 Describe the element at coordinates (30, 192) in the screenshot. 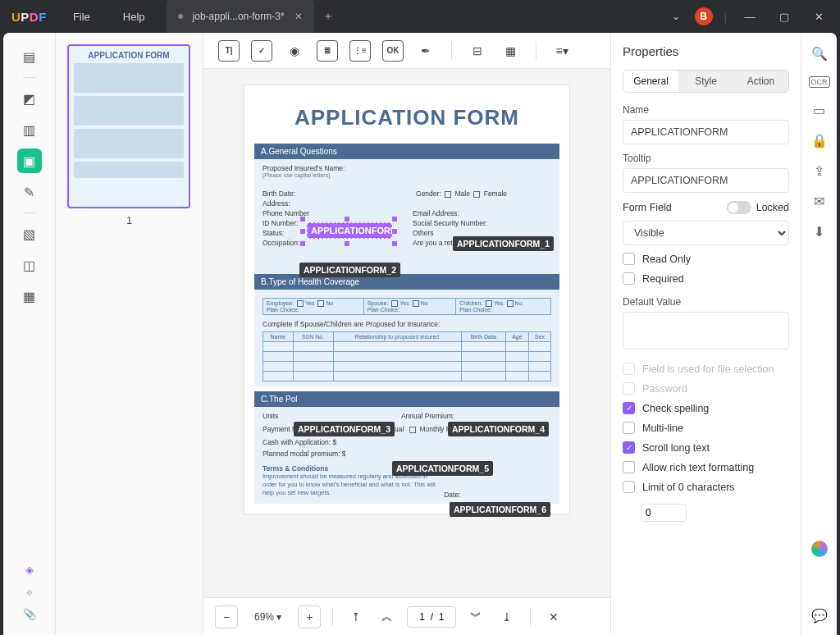

I see `edit-text-icon: ✎` at that location.